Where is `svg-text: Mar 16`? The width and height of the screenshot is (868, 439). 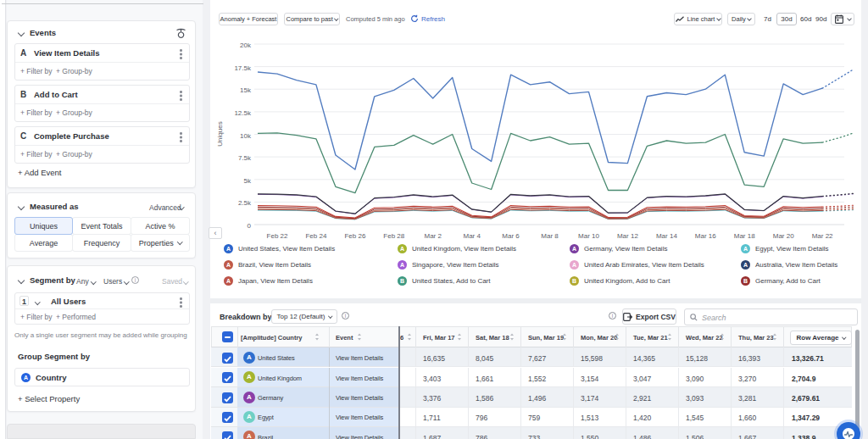 svg-text: Mar 16 is located at coordinates (705, 236).